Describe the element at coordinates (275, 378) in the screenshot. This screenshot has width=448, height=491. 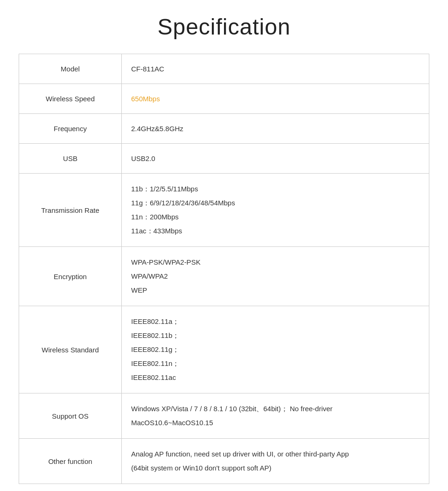
I see `standard-line-5: IEEE802.11ac` at that location.